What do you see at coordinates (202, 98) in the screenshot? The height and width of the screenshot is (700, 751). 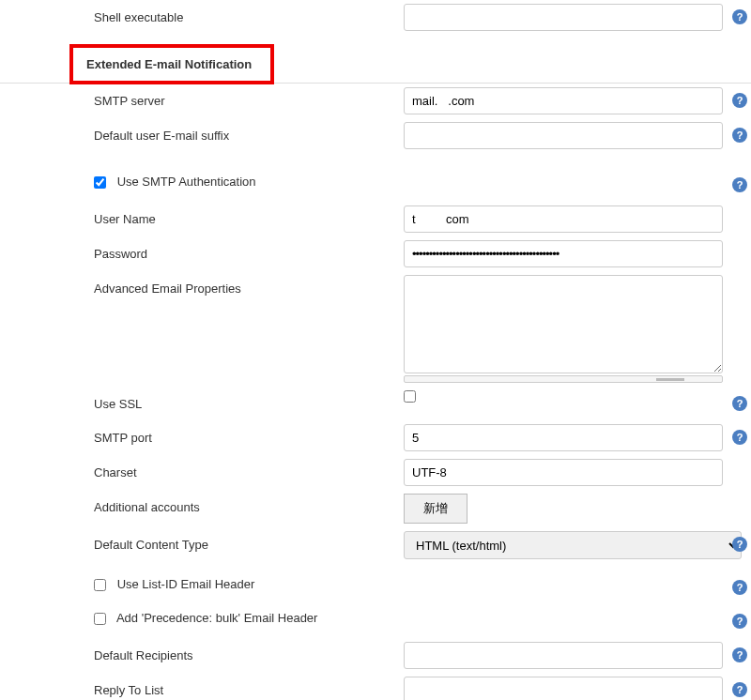 I see `smtp-server-label: SMTP server` at bounding box center [202, 98].